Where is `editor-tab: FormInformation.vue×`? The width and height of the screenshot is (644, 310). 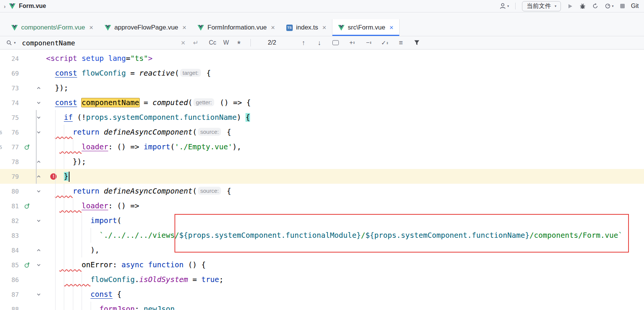 editor-tab: FormInformation.vue× is located at coordinates (236, 28).